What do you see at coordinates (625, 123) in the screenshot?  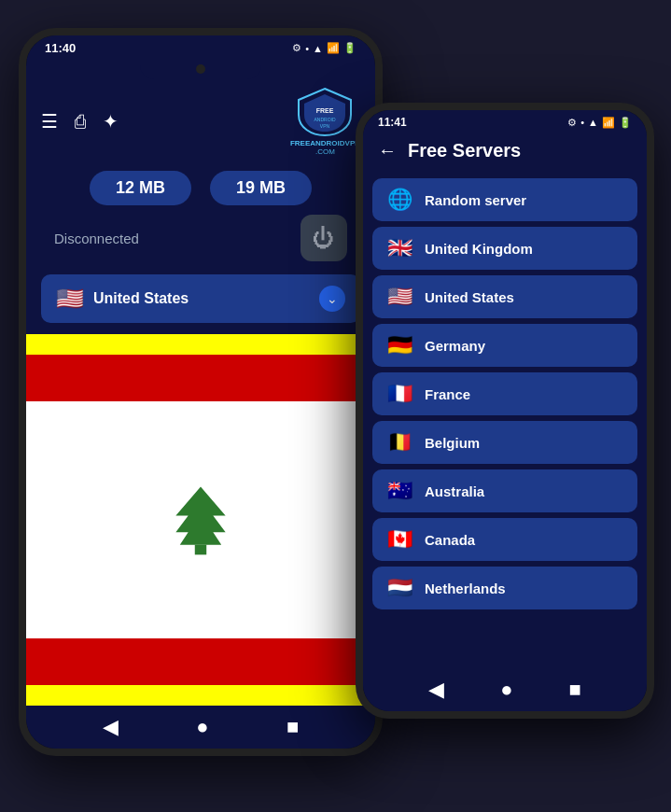 I see `p2-battery-icon: 🔋` at bounding box center [625, 123].